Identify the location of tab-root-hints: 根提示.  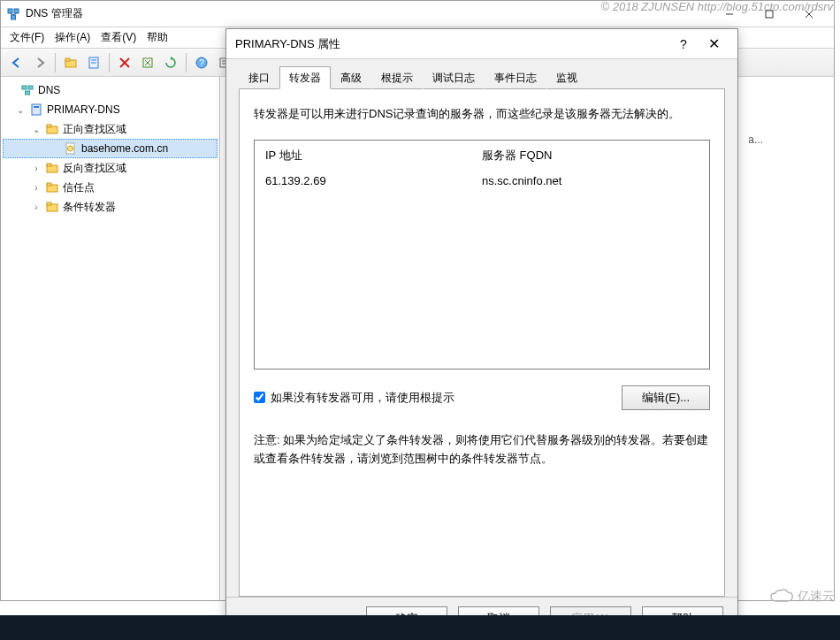
(397, 78).